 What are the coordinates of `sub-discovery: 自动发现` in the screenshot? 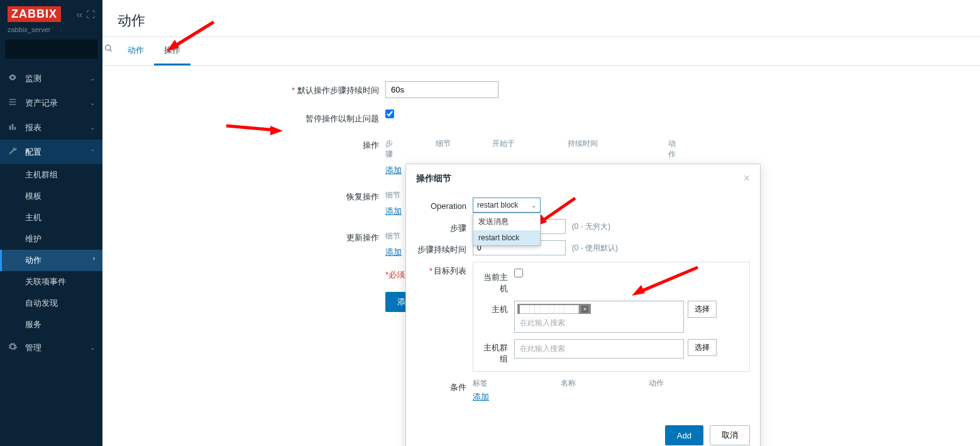 It's located at (52, 303).